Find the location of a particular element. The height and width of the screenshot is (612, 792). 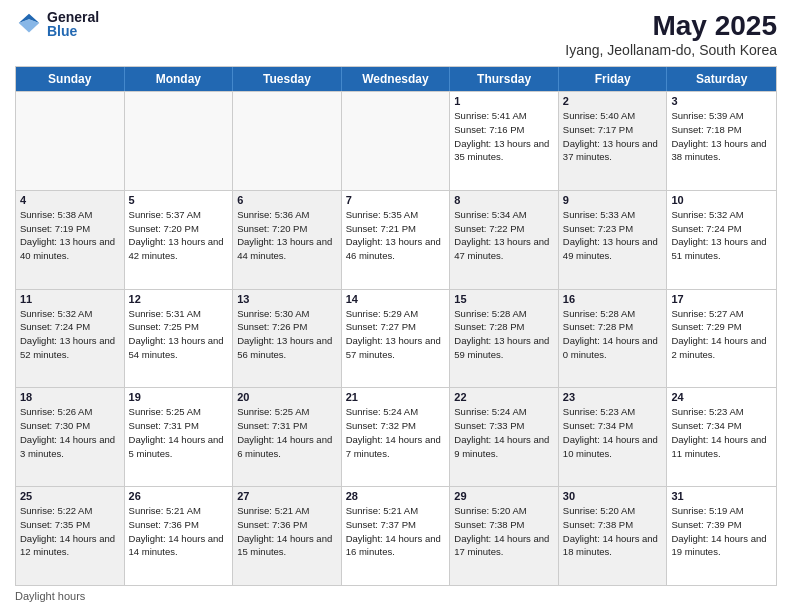

day-info: Sunrise: 5:21 AM Sunset: 7:37 PM Dayligh… is located at coordinates (396, 532).